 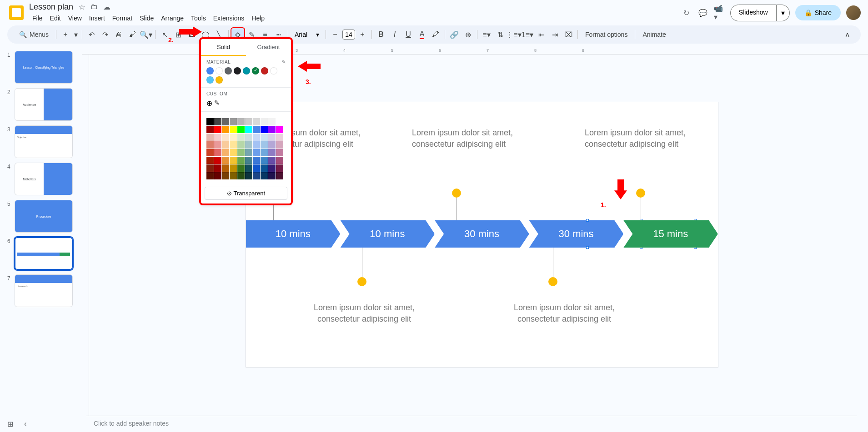 What do you see at coordinates (44, 67) in the screenshot?
I see `slide-thumb-1: Lesson: Classifying Triangles` at bounding box center [44, 67].